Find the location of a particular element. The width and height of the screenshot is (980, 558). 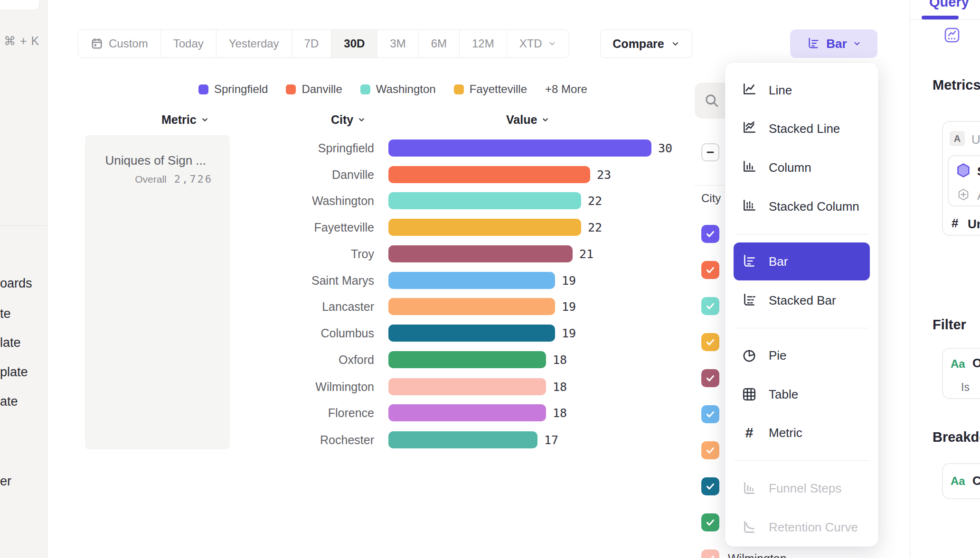

date-range-6m: 6M is located at coordinates (439, 44).